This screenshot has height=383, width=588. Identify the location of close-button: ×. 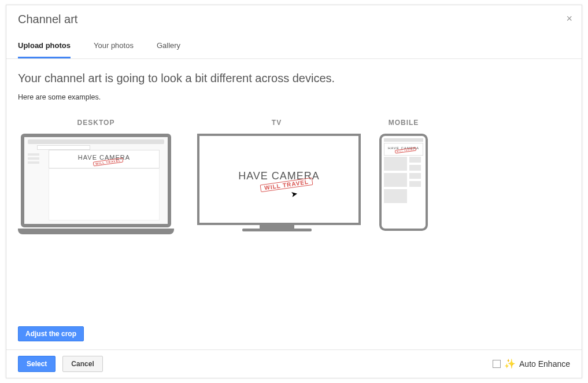
(569, 19).